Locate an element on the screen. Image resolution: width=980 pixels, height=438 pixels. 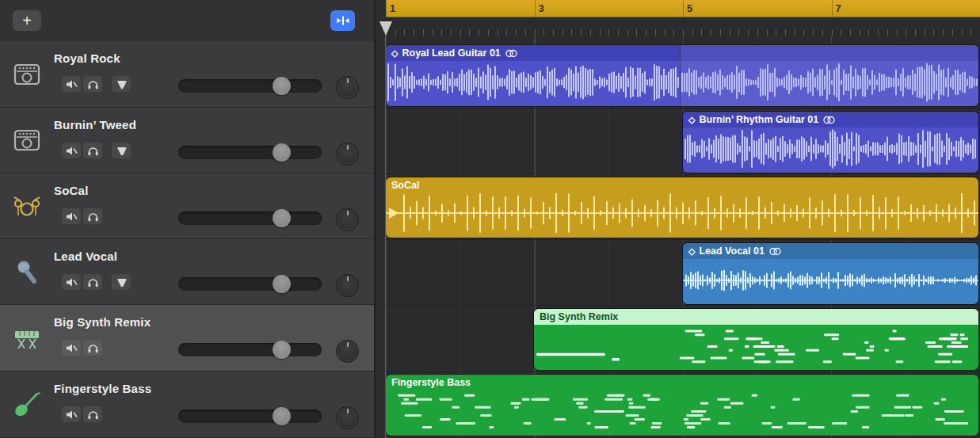
ruler-cell: 7 is located at coordinates (906, 9).